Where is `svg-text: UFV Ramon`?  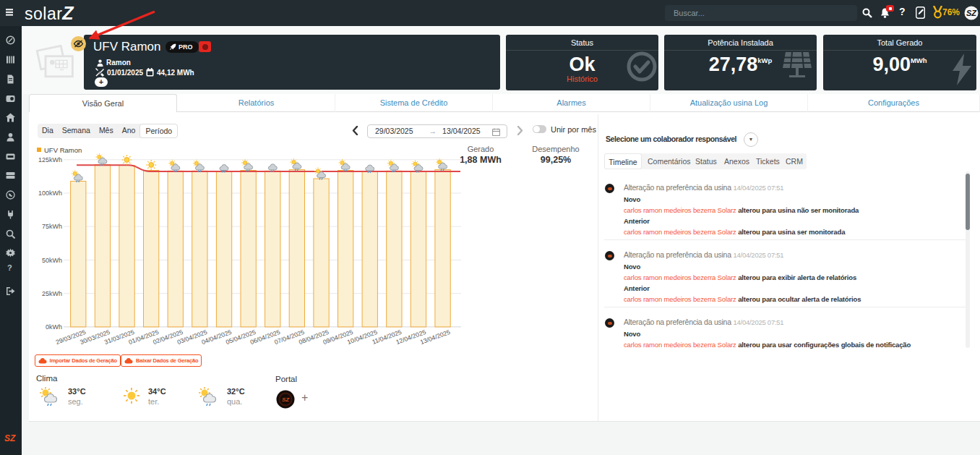 svg-text: UFV Ramon is located at coordinates (63, 150).